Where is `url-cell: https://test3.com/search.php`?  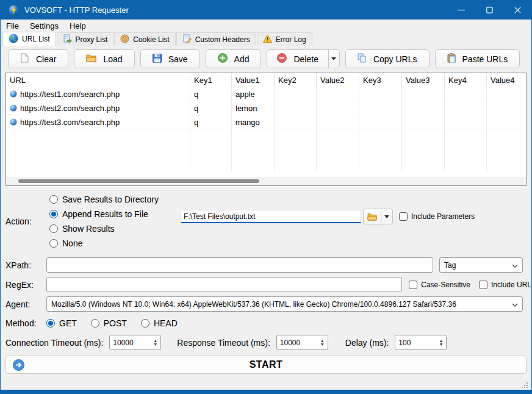 url-cell: https://test3.com/search.php is located at coordinates (98, 122).